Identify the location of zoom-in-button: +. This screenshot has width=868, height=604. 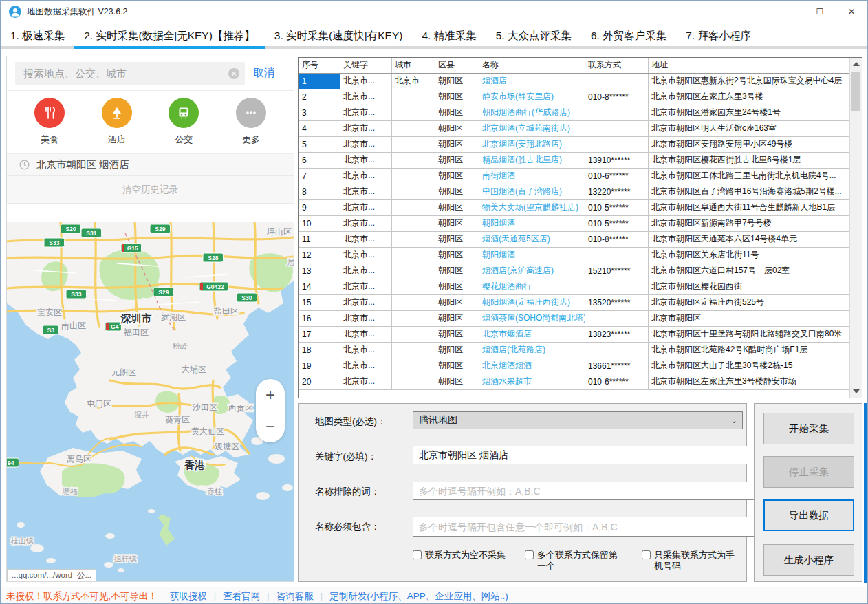
(270, 395).